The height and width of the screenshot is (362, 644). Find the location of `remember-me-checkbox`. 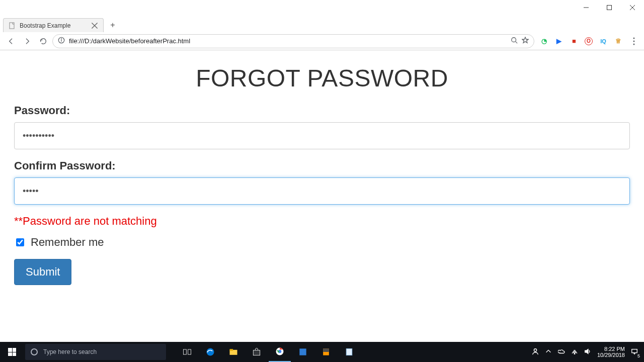

remember-me-checkbox is located at coordinates (20, 242).